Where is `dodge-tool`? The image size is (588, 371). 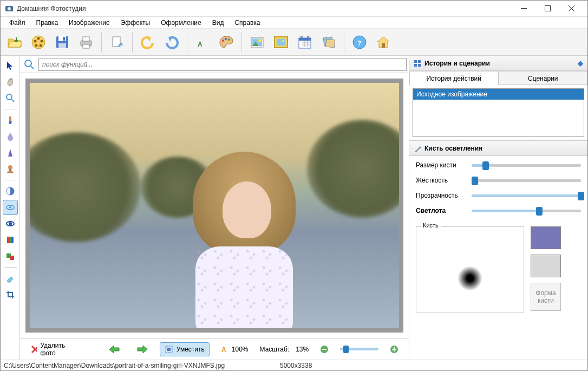
dodge-tool is located at coordinates (10, 207).